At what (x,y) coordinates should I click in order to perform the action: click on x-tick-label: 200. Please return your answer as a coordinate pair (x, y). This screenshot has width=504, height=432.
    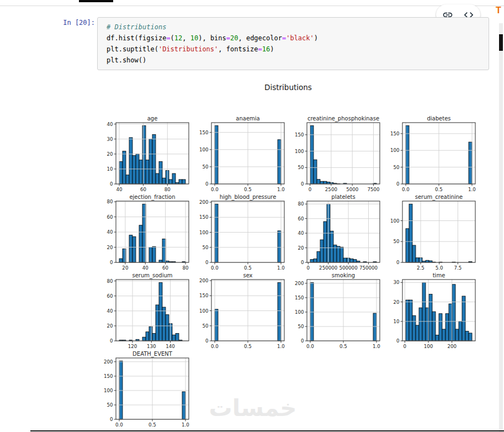
    Looking at the image, I should click on (452, 346).